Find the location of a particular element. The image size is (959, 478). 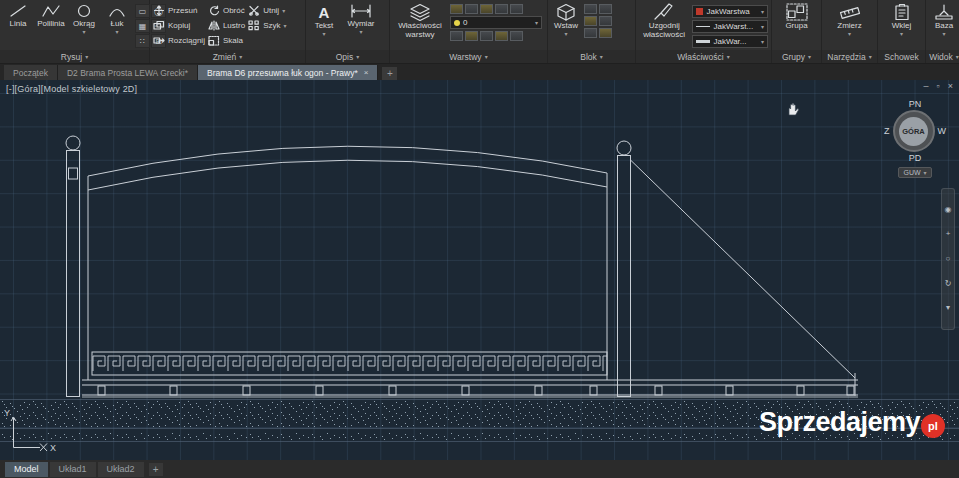

linetype-select: JakWarst... ▾ is located at coordinates (730, 26).